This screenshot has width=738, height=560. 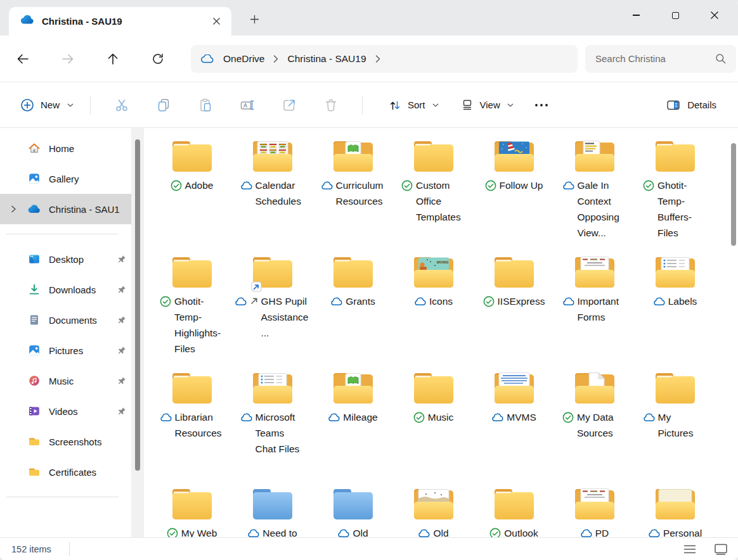 What do you see at coordinates (205, 105) in the screenshot?
I see `paste-button` at bounding box center [205, 105].